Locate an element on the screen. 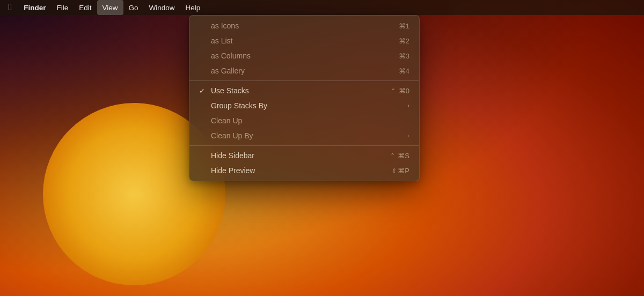  label-as-list: as List is located at coordinates (222, 41).